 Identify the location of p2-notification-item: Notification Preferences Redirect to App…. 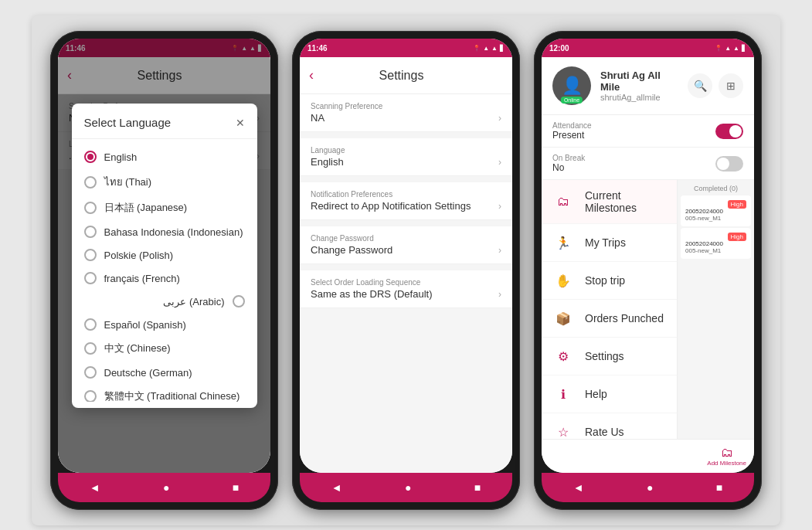
(406, 201).